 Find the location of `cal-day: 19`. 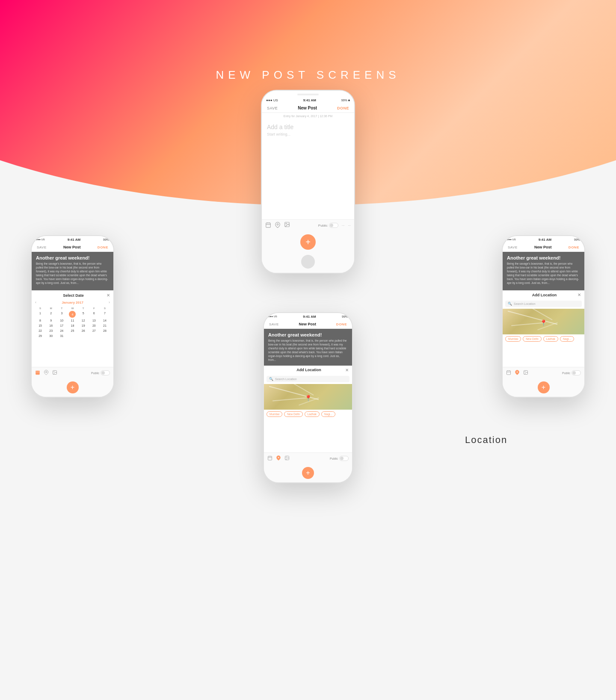

cal-day: 19 is located at coordinates (83, 326).